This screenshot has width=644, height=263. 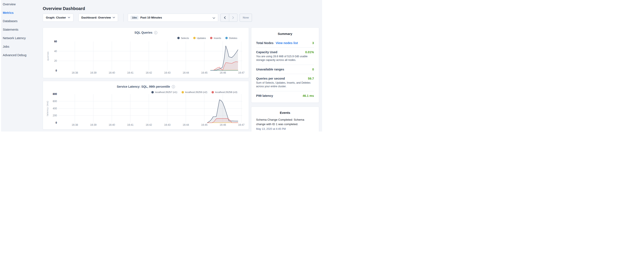 What do you see at coordinates (265, 96) in the screenshot?
I see `summary-label: P99 latency` at bounding box center [265, 96].